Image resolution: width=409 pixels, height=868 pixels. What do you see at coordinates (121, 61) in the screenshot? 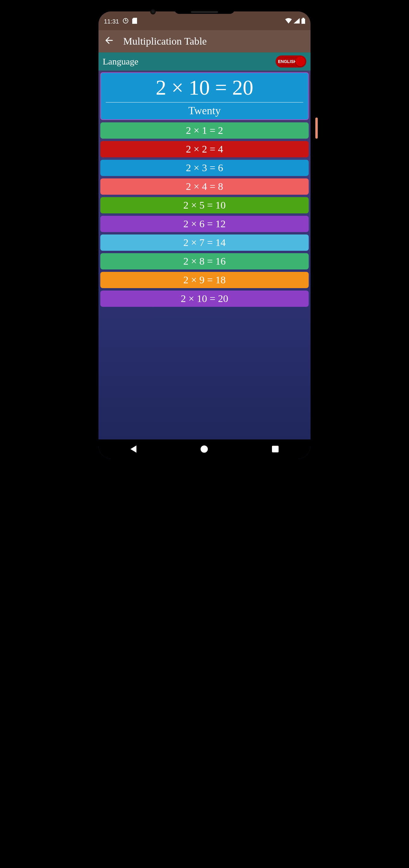
I see `language-label: Language` at bounding box center [121, 61].